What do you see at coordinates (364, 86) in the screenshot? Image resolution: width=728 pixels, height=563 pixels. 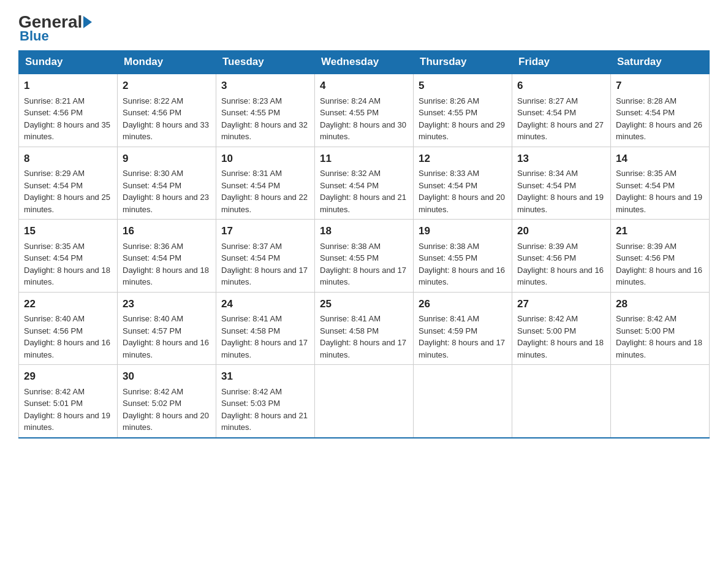 I see `day-number: 4` at bounding box center [364, 86].